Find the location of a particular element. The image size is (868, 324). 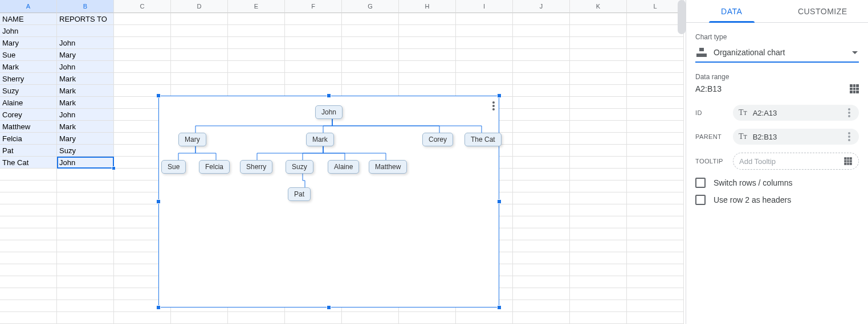

column-header-E: E is located at coordinates (256, 7).